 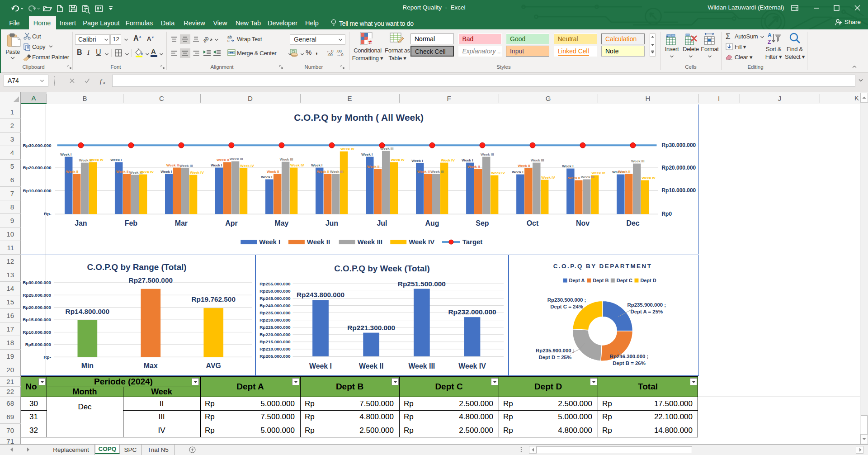 What do you see at coordinates (213, 365) in the screenshot?
I see `svg-text: AVG` at bounding box center [213, 365].